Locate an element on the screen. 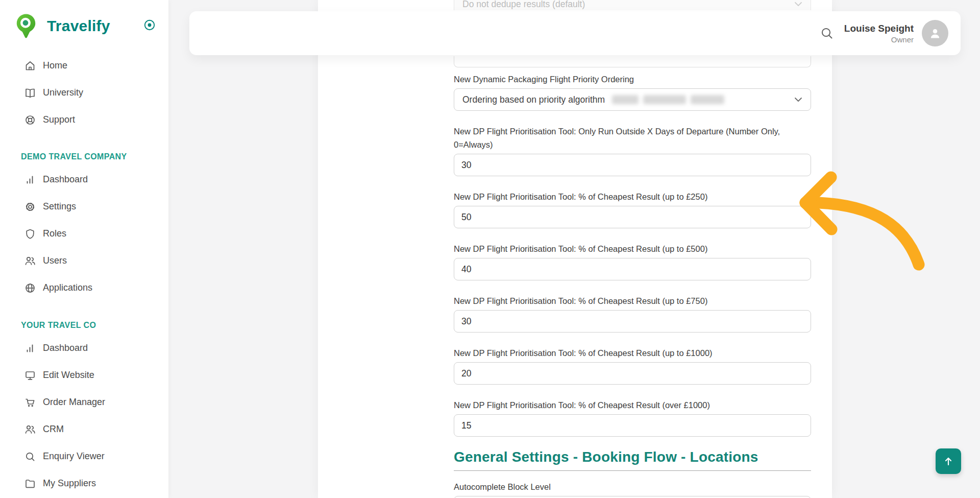 This screenshot has width=980, height=498. sidebar-item-my-suppliers: My Suppliers is located at coordinates (84, 483).